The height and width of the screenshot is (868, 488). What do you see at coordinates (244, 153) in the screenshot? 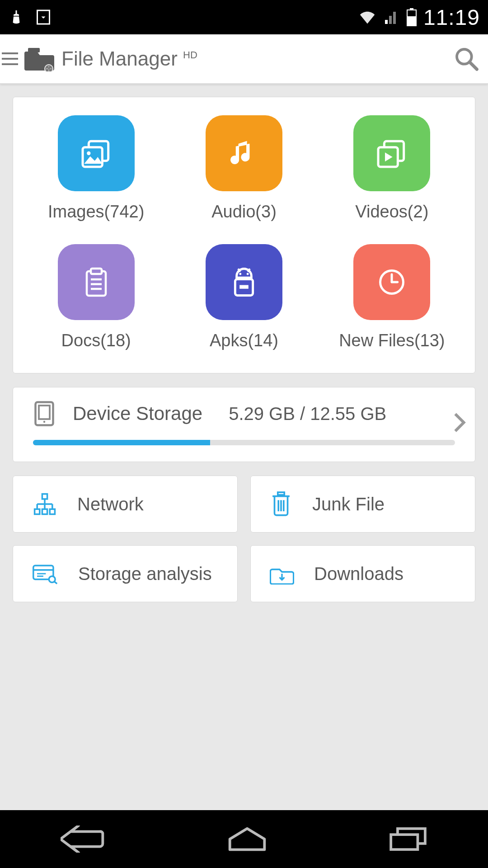
I see `audio-icon` at bounding box center [244, 153].